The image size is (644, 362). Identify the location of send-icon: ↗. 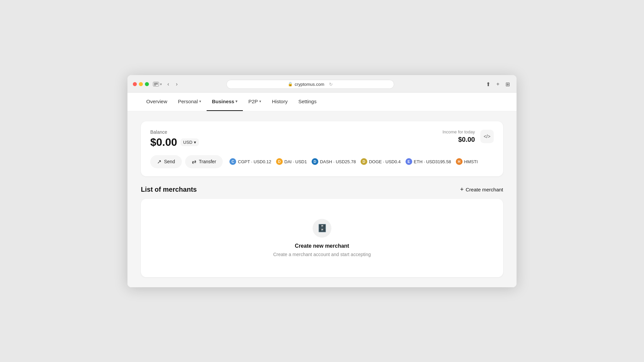
(159, 162).